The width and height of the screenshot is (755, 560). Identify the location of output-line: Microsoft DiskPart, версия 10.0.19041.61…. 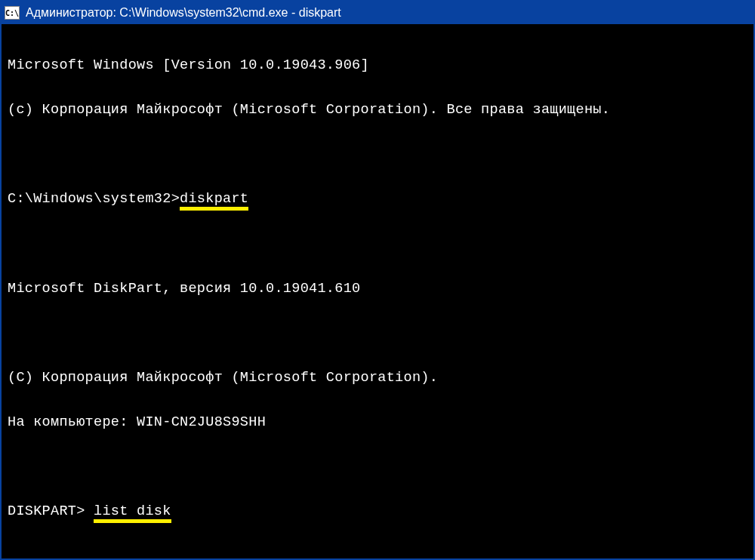
(378, 289).